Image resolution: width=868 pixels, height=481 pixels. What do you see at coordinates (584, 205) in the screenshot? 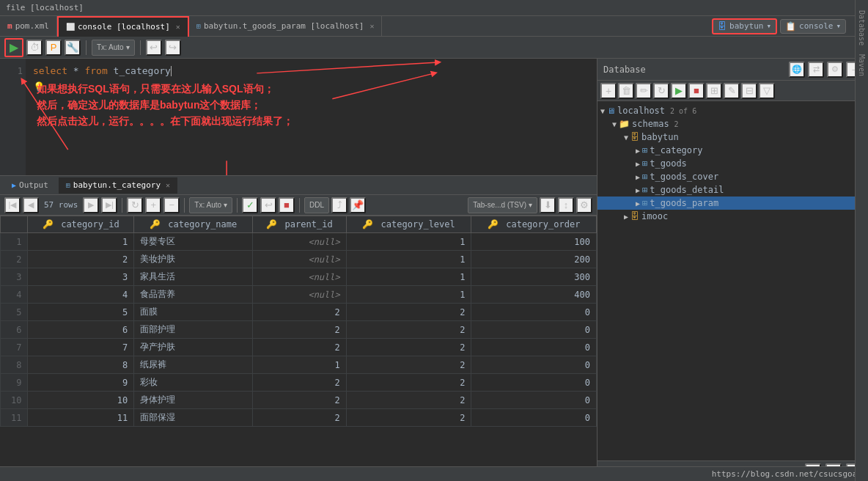
I see `settings-btn2: ⚙` at bounding box center [584, 205].